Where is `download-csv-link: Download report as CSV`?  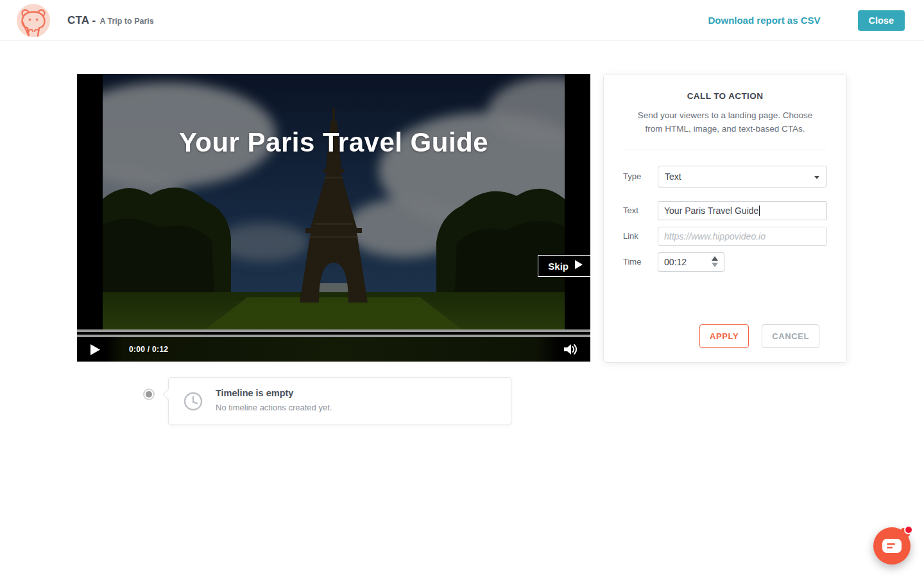 download-csv-link: Download report as CSV is located at coordinates (764, 21).